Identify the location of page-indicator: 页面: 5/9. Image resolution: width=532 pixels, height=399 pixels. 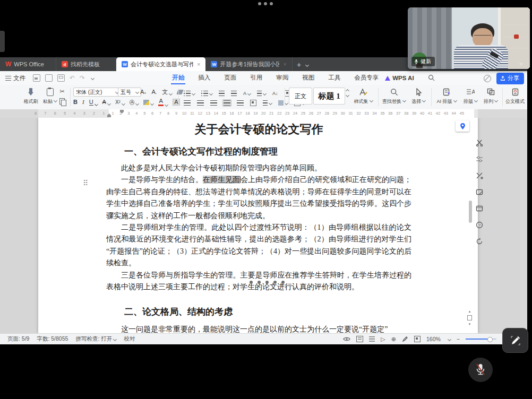
(18, 339).